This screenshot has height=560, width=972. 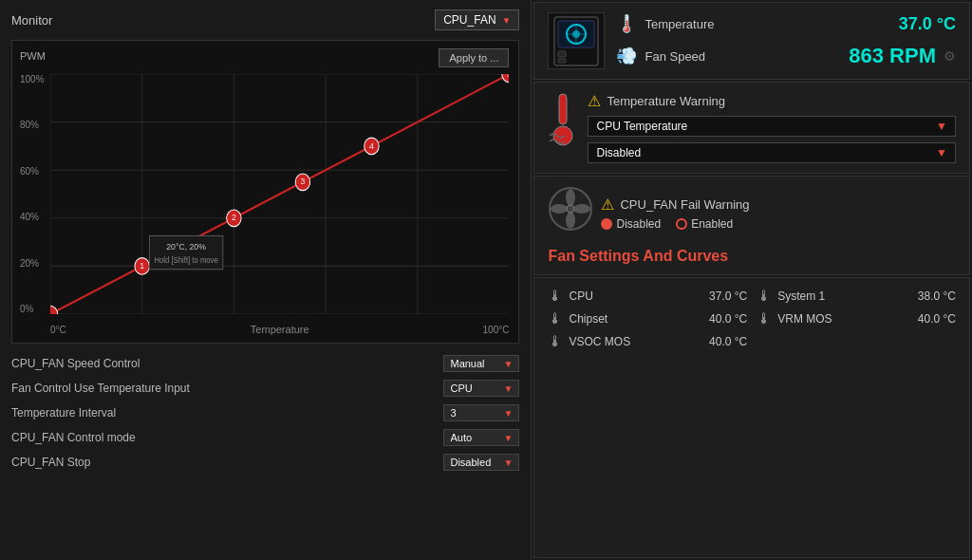 What do you see at coordinates (507, 21) in the screenshot?
I see `fan-select-arrow-icon: ▼` at bounding box center [507, 21].